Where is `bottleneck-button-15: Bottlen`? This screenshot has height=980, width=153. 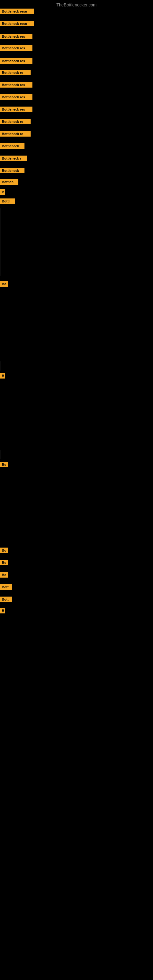 bottleneck-button-15: Bottlen is located at coordinates (9, 182).